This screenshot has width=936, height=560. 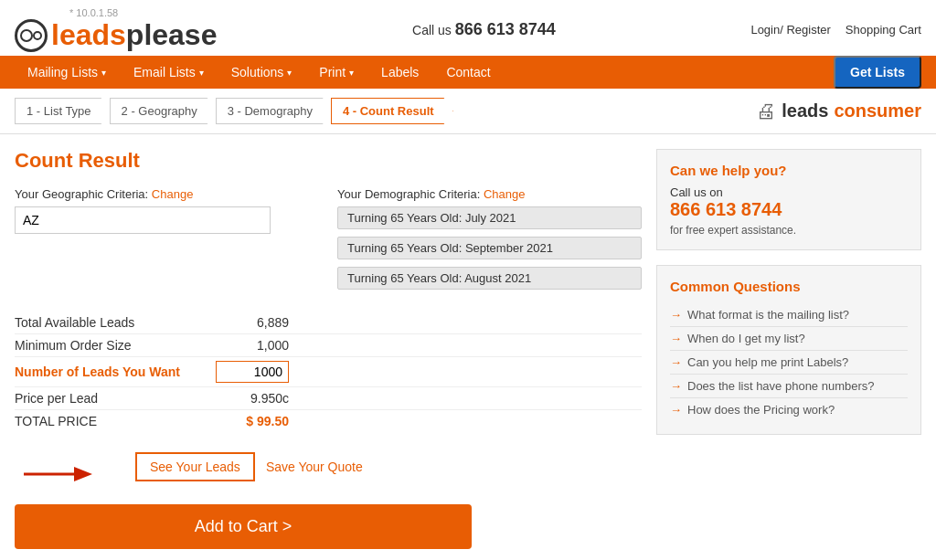 What do you see at coordinates (490, 217) in the screenshot?
I see `demo-tag-1: Turning 65 Years Old: July 2021` at bounding box center [490, 217].